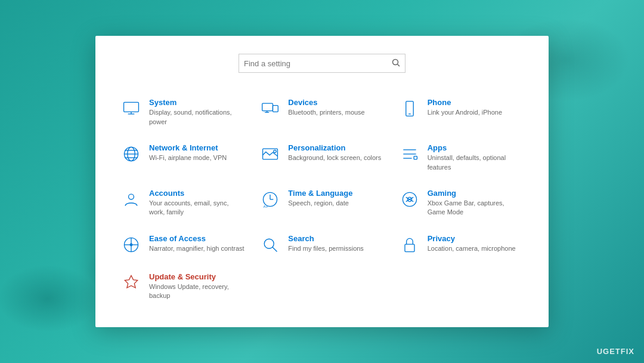 Image resolution: width=644 pixels, height=363 pixels. Describe the element at coordinates (476, 158) in the screenshot. I see `apps-text: Apps Uninstall, defaults, optional featu…` at that location.